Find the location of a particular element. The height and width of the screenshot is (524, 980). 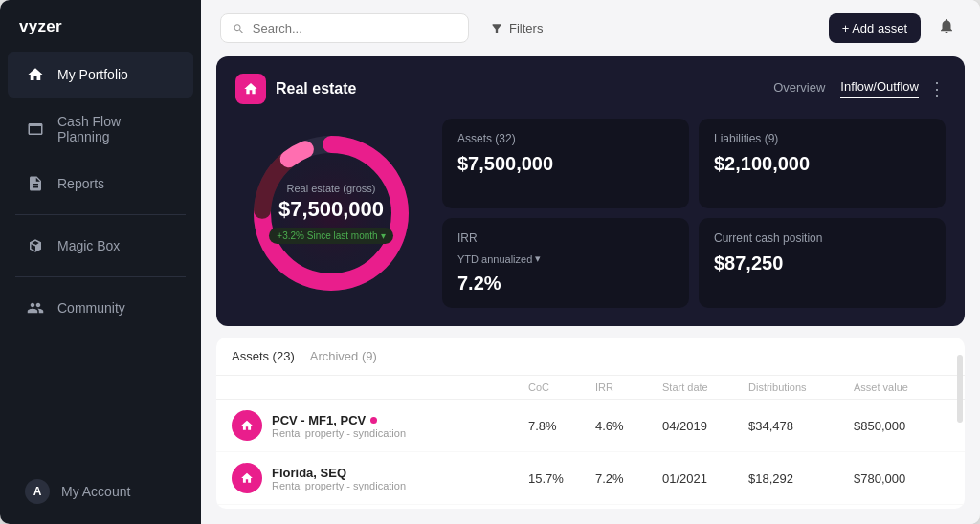

table-row: Florida, SEQ Rental property - syndicati… is located at coordinates (590, 478).